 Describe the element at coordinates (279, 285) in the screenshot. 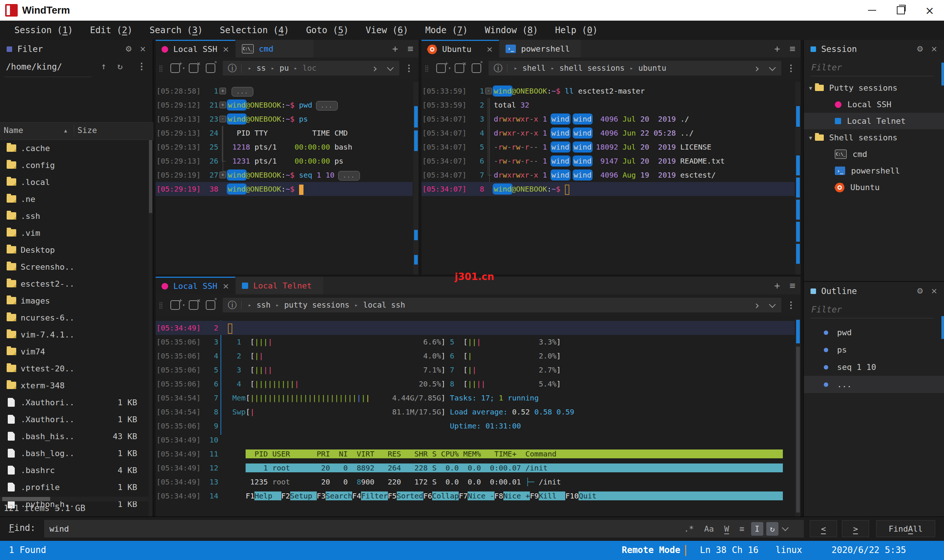

I see `tab-local-telnet: Local Telnet` at that location.